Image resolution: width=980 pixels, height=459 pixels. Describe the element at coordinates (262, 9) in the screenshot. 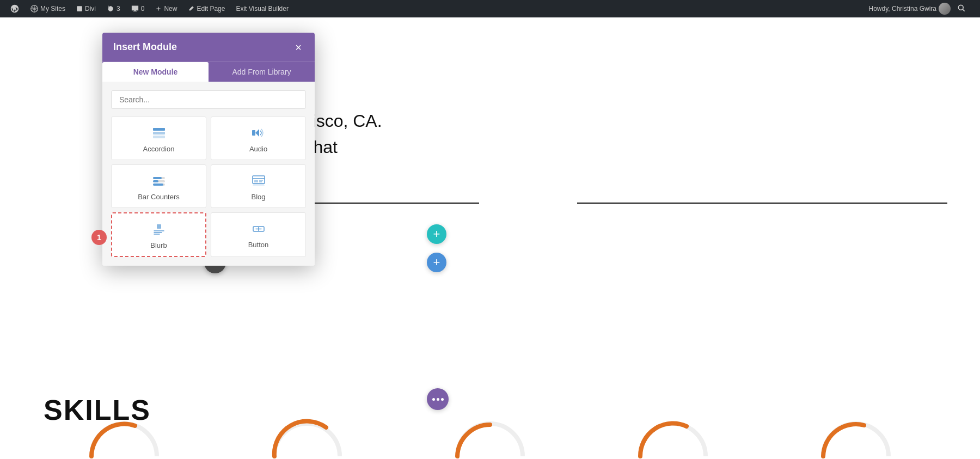

I see `exit-visual-builder-label: Exit Visual Builder` at that location.